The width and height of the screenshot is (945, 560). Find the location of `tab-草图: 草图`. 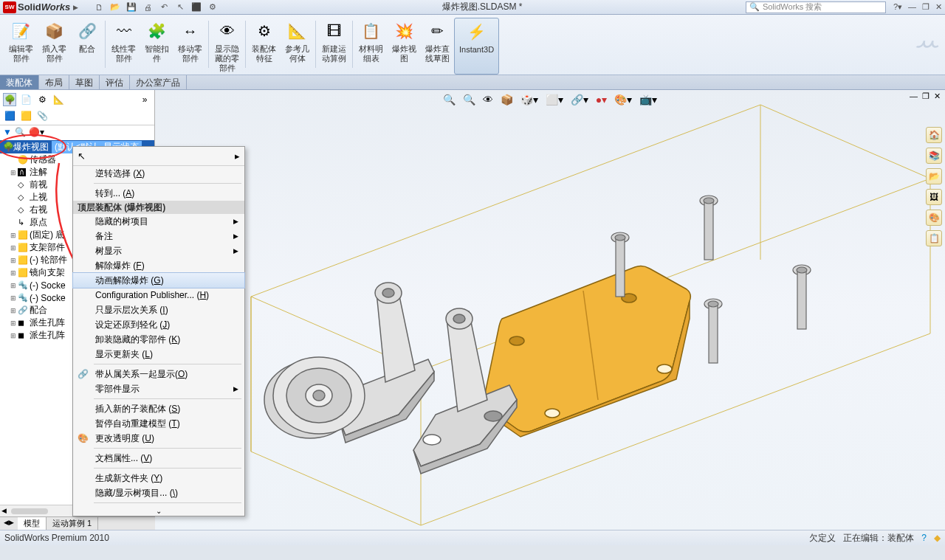

tab-草图: 草图 is located at coordinates (84, 83).